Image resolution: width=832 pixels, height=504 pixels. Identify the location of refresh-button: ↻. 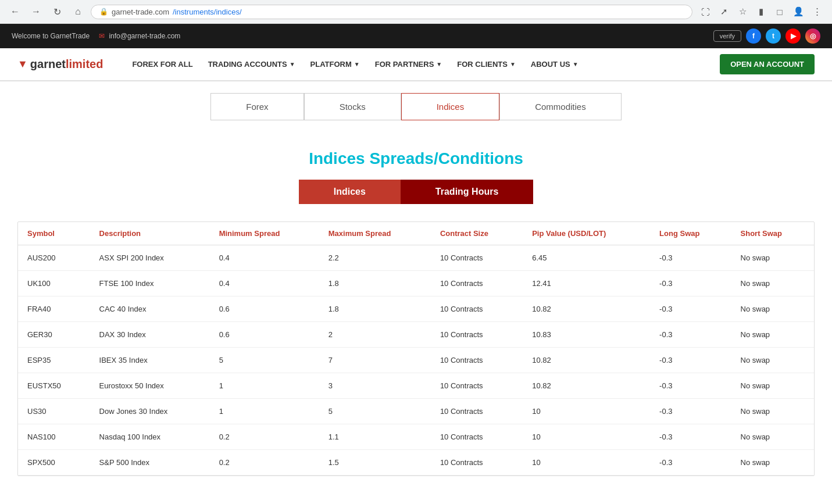
(57, 12).